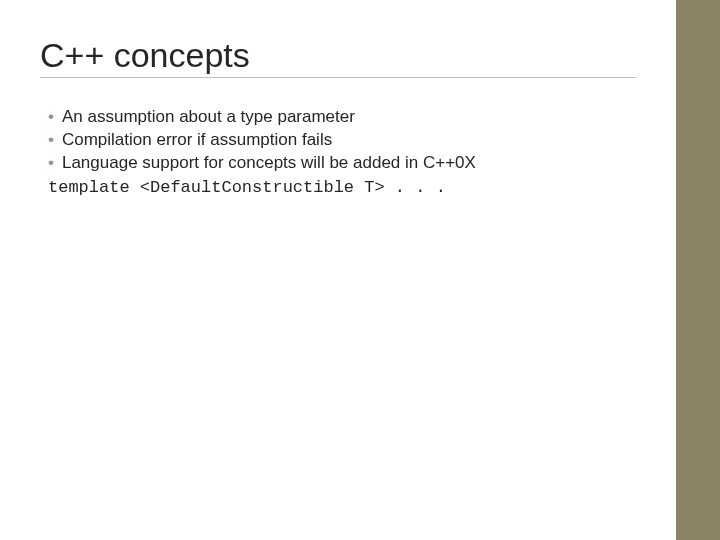 The height and width of the screenshot is (540, 720). I want to click on bullet-text: An assumption about a type parameter, so click(349, 118).